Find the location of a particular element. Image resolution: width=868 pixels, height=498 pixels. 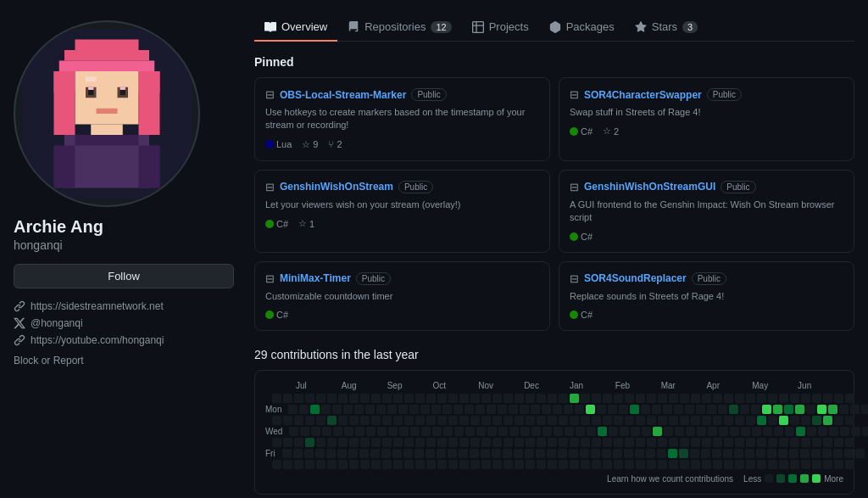

book-icon is located at coordinates (270, 27).